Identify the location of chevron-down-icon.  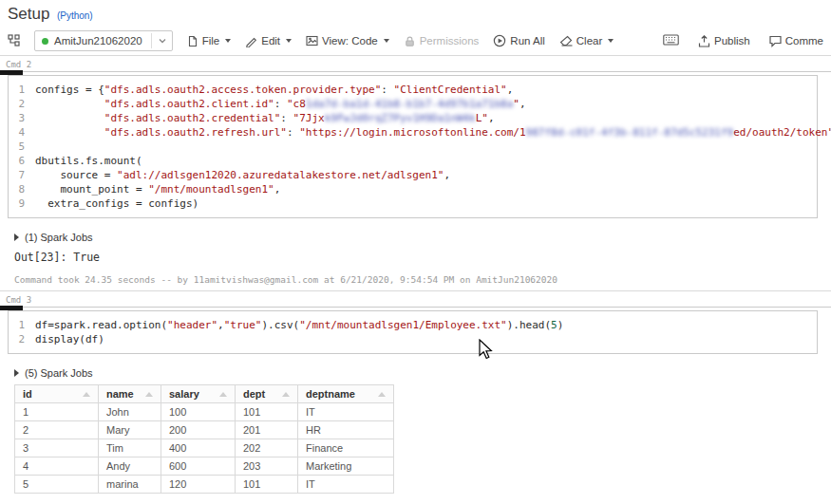
(162, 41).